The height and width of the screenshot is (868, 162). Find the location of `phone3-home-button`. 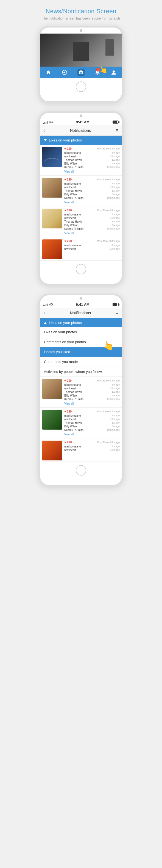

phone3-home-button is located at coordinates (81, 470).